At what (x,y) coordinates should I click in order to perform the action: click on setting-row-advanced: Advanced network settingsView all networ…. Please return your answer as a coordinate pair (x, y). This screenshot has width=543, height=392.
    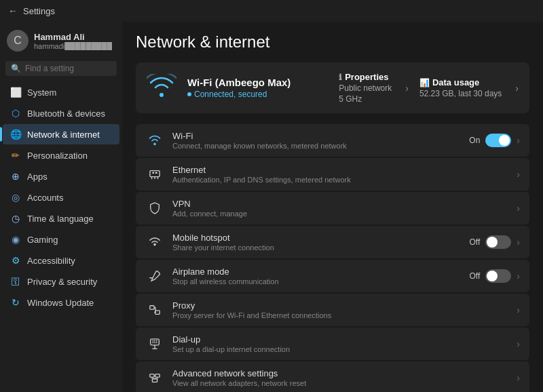
    Looking at the image, I should click on (333, 377).